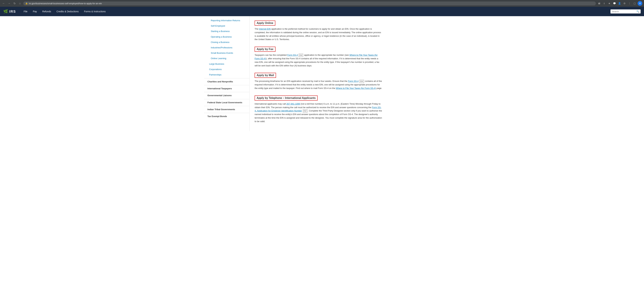 The height and width of the screenshot is (285, 644). What do you see at coordinates (318, 60) in the screenshot?
I see `apply-by-fax-text: Taxpayers can fax the completed Form SS-…` at bounding box center [318, 60].